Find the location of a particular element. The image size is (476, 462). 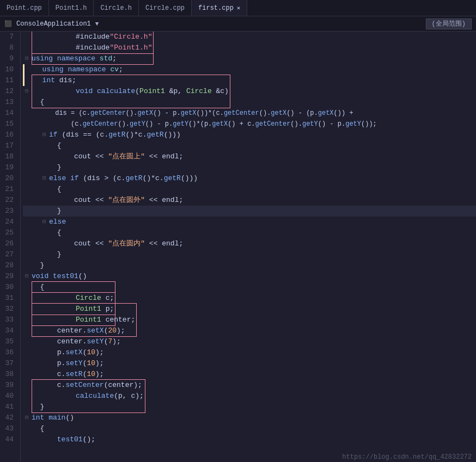

line-14: dis = (c.getCenter().getX() - p.getX())*… is located at coordinates (249, 113).